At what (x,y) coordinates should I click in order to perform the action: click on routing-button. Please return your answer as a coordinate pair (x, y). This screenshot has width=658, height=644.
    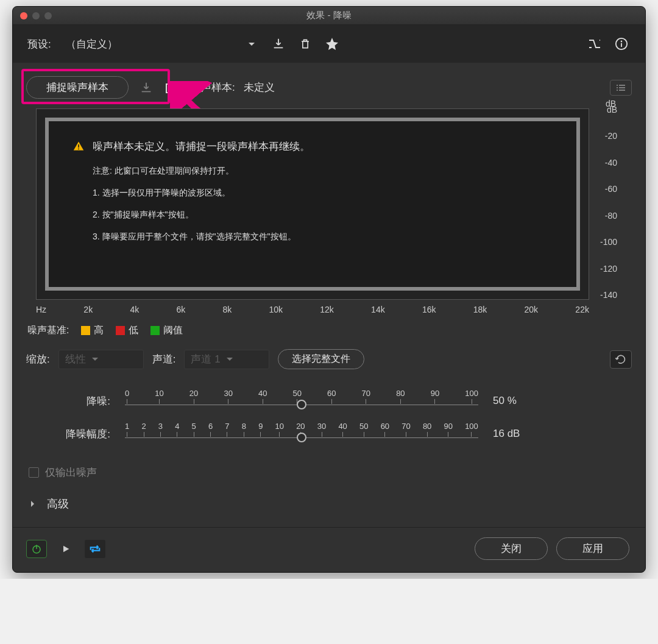
    Looking at the image, I should click on (595, 44).